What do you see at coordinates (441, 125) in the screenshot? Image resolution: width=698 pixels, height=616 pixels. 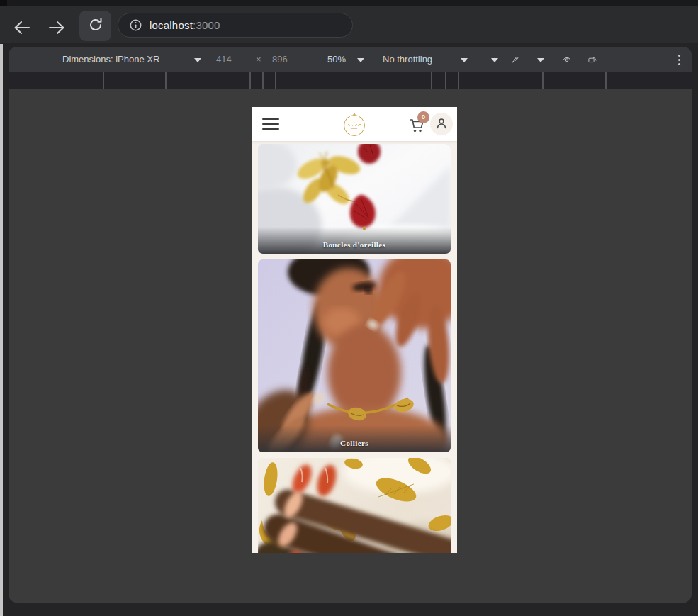 I see `person-icon` at bounding box center [441, 125].